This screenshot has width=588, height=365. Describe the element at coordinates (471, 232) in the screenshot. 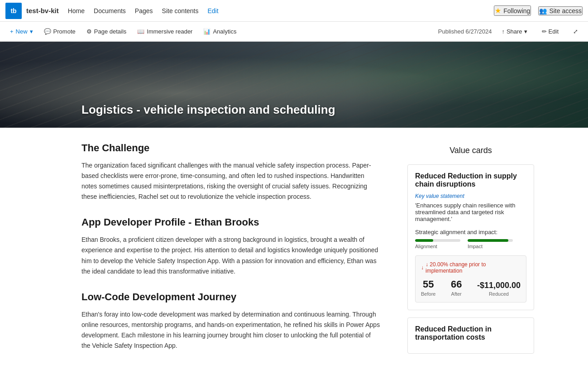

I see `strategic-label-1: Strategic alignment and impact:` at that location.